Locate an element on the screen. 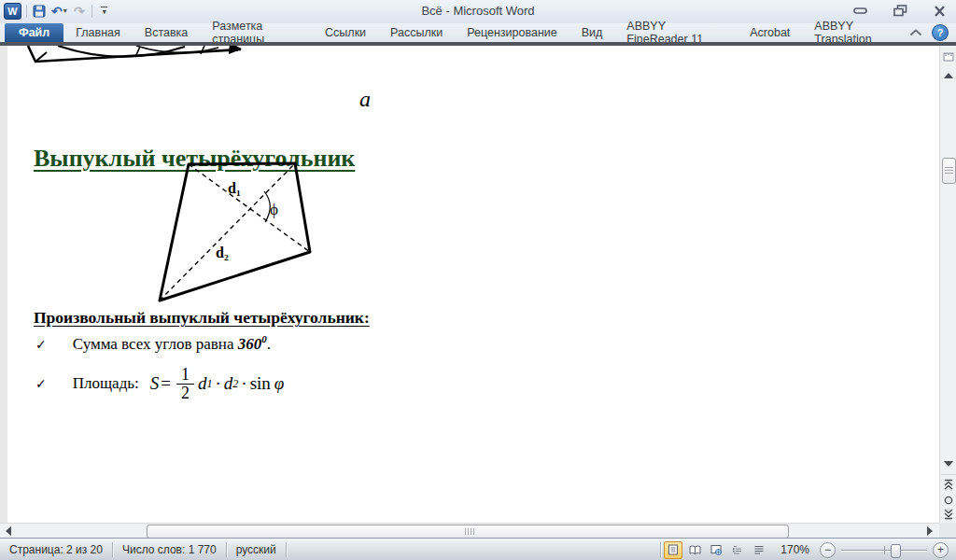 This screenshot has height=560, width=956. view-web-layout-button is located at coordinates (716, 551).